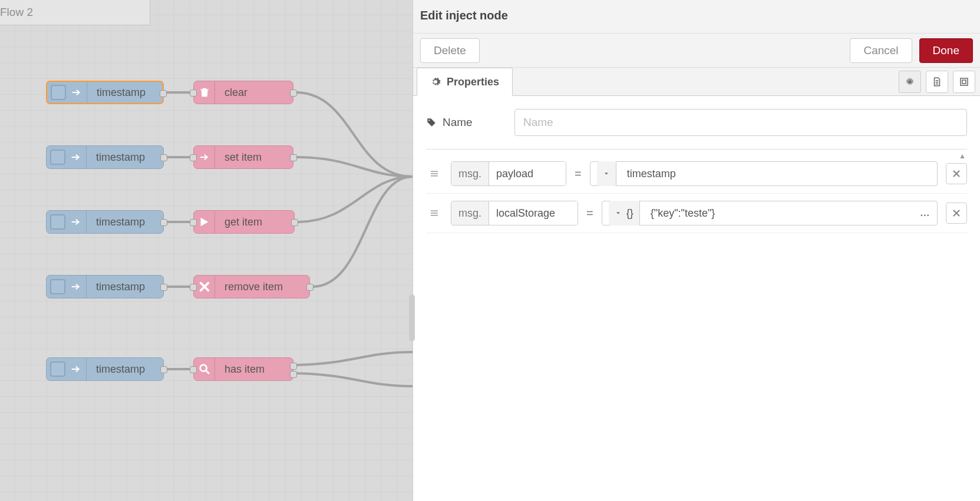 This screenshot has width=980, height=501. Describe the element at coordinates (204, 369) in the screenshot. I see `search-icon` at that location.